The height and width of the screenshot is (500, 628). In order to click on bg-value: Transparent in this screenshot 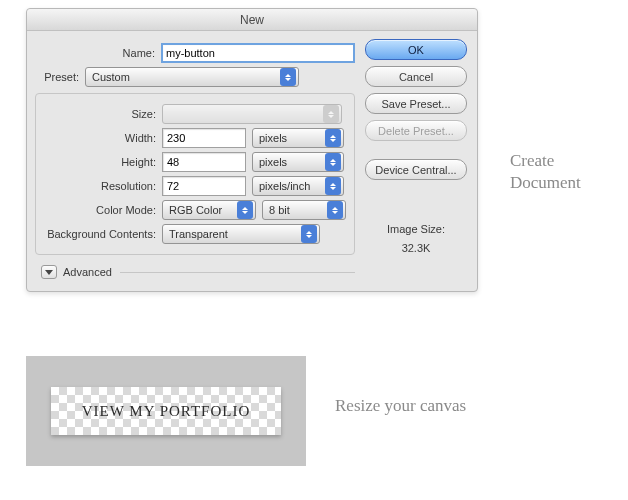, I will do `click(233, 234)`.